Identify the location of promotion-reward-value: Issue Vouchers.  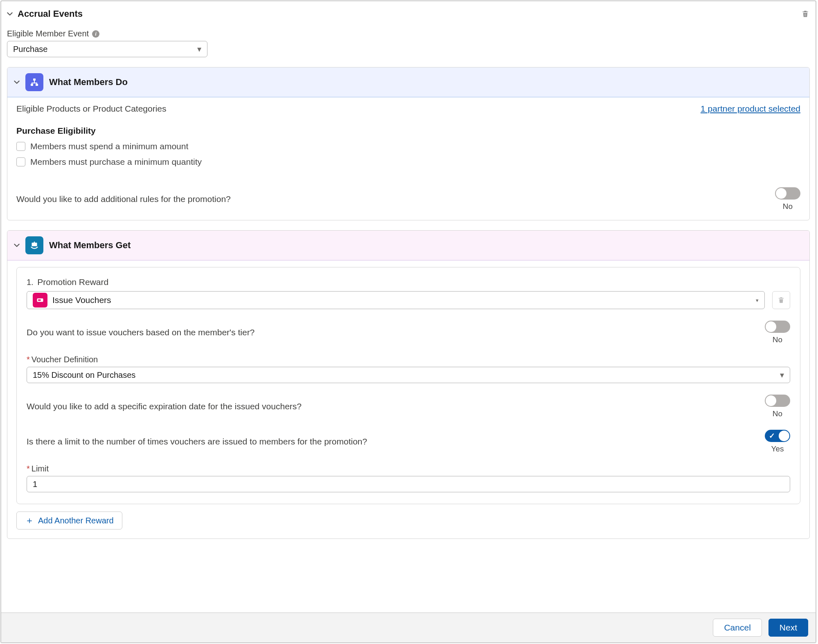
(82, 300).